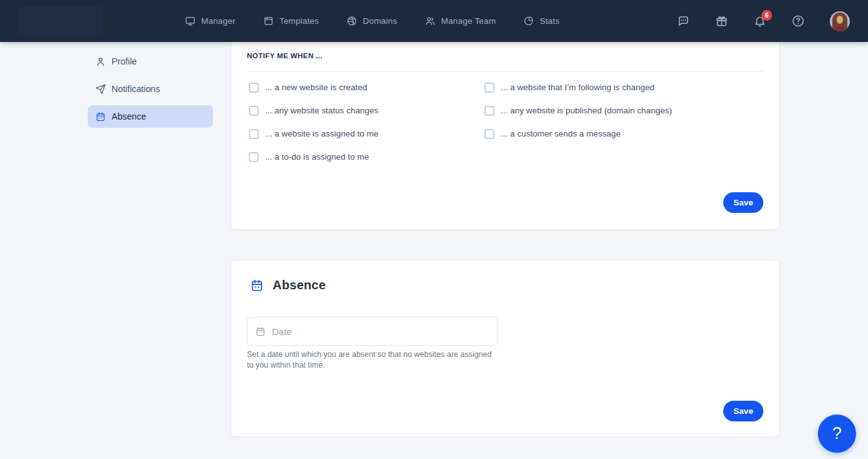  Describe the element at coordinates (837, 433) in the screenshot. I see `help-fab-button: ?` at that location.